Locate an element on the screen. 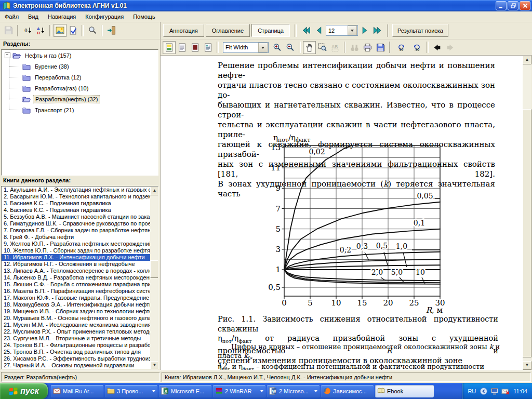 This screenshot has height=399, width=532. back-button is located at coordinates (437, 48).